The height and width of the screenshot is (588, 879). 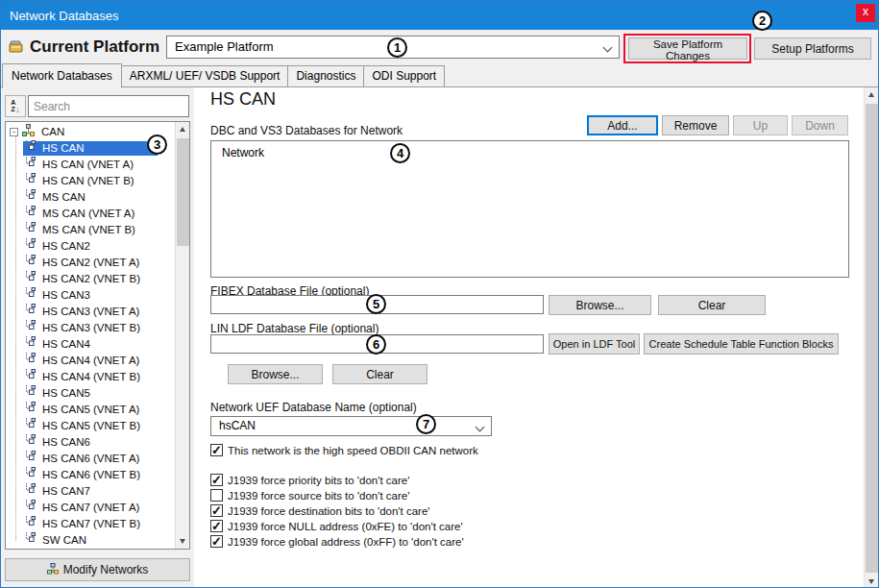 What do you see at coordinates (403, 77) in the screenshot?
I see `tab: ODI Support` at bounding box center [403, 77].